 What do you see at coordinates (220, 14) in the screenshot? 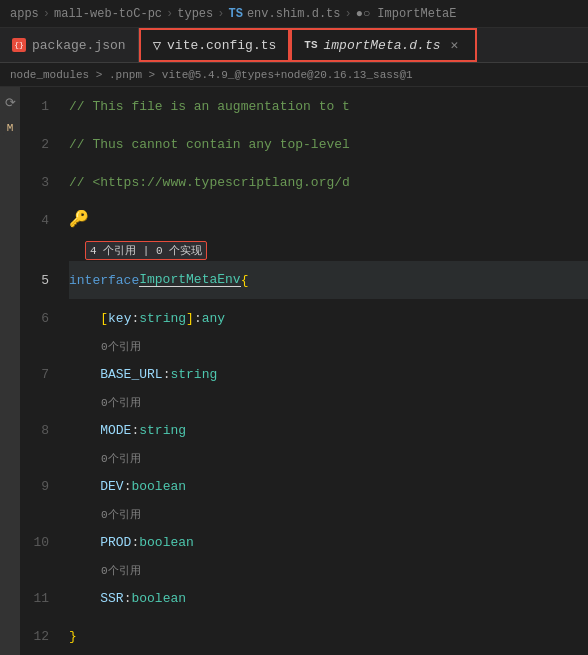
I see `breadcrumb-sep3: ›` at bounding box center [220, 14].